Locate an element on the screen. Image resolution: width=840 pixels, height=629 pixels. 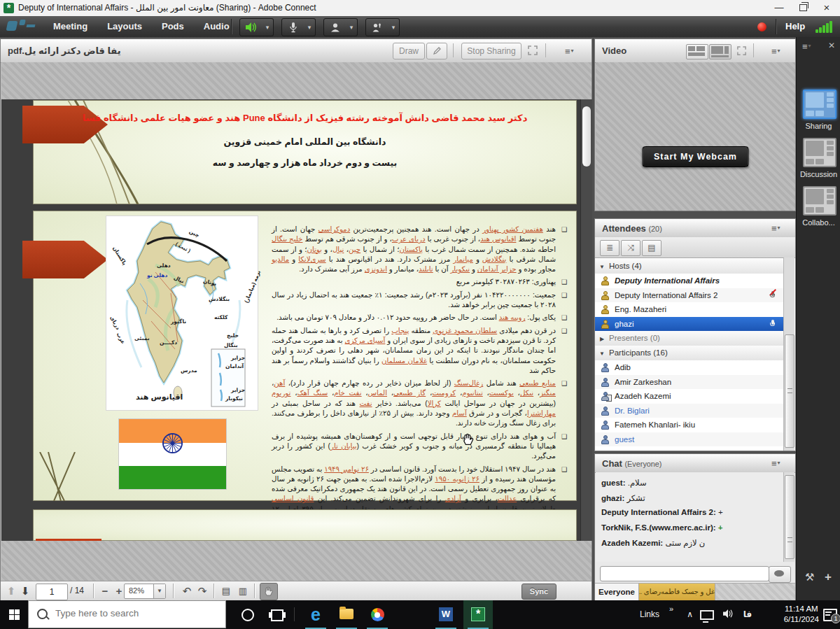
rotate-right-icon: ↷ is located at coordinates (202, 591).